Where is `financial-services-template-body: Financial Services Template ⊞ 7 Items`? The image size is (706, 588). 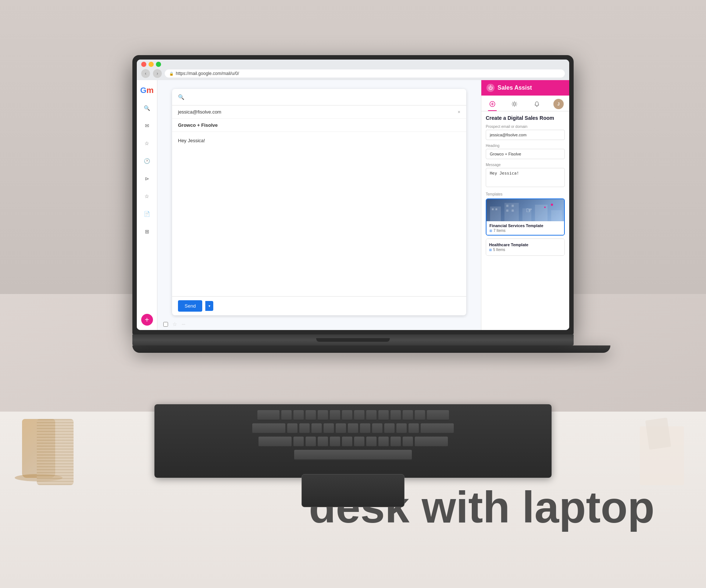 financial-services-template-body: Financial Services Template ⊞ 7 Items is located at coordinates (525, 228).